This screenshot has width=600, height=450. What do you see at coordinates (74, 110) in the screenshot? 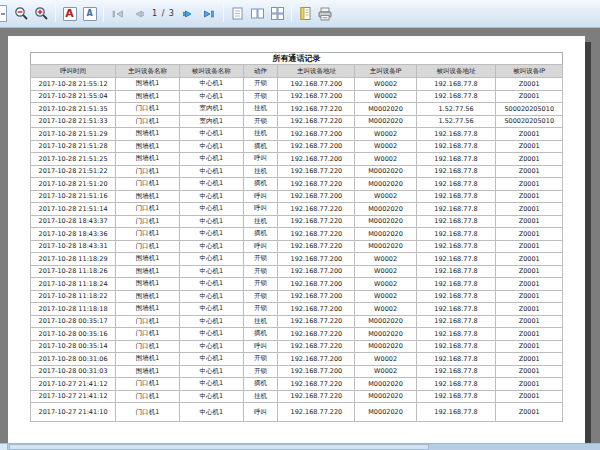
I see `table-cell: 2017-10-28 21:51:35` at bounding box center [74, 110].